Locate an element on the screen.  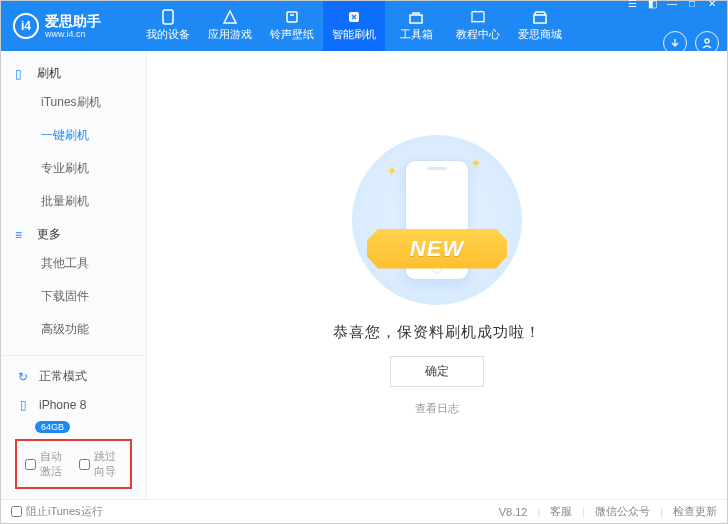
more-icon: ≡ is located at coordinates (22, 235).